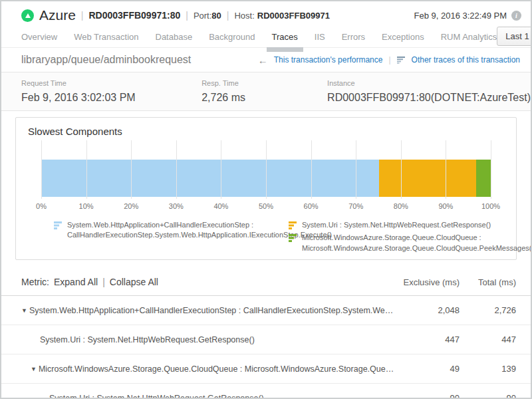 The height and width of the screenshot is (399, 532). Describe the element at coordinates (172, 237) in the screenshot. I see `legend-column-1: System.Web.HttpApplication+CallHandlerEx…` at that location.